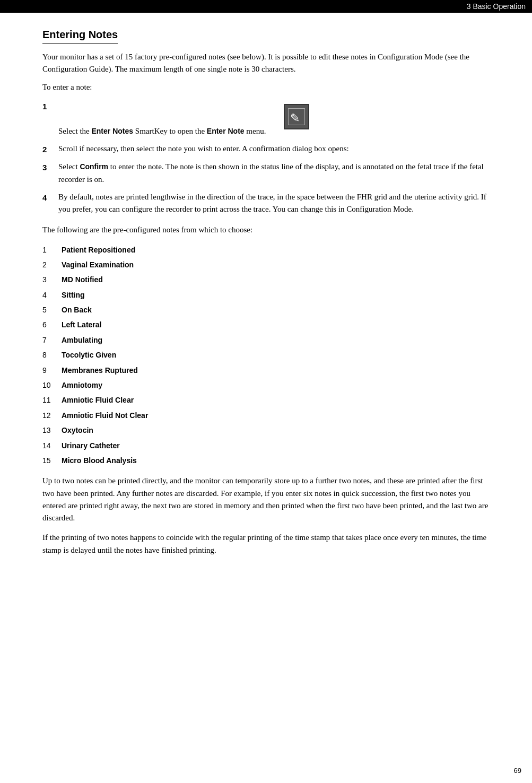 The image size is (532, 783). Describe the element at coordinates (82, 340) in the screenshot. I see `note-text: Ambulating` at that location.